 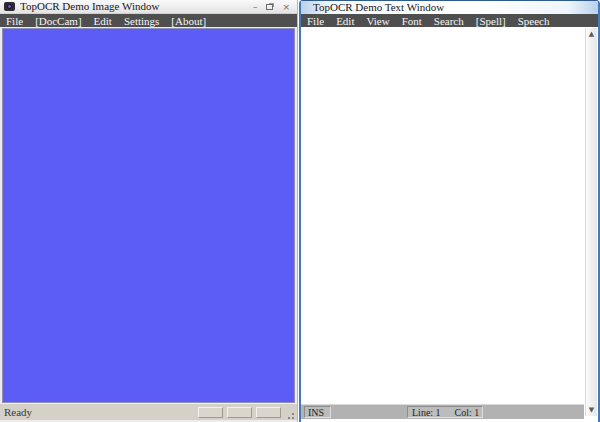 I want to click on menu-doccam: [DocCam], so click(x=58, y=21).